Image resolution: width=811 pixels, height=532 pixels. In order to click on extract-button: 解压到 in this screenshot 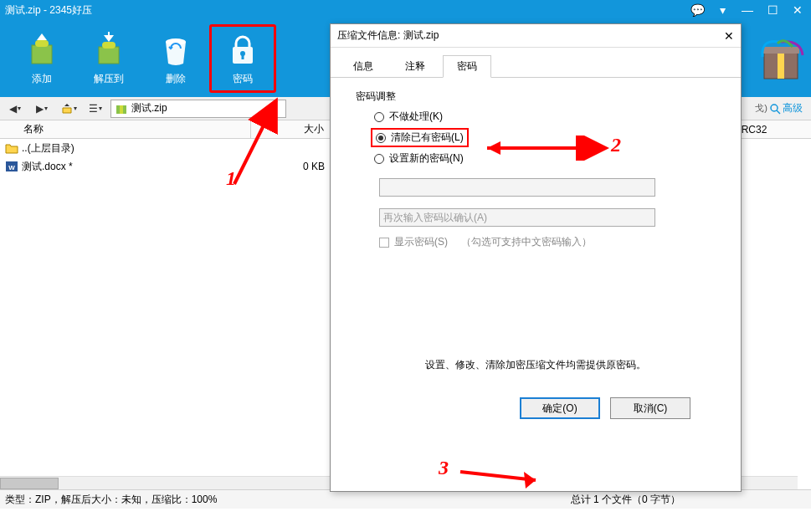, I will do `click(109, 59)`.